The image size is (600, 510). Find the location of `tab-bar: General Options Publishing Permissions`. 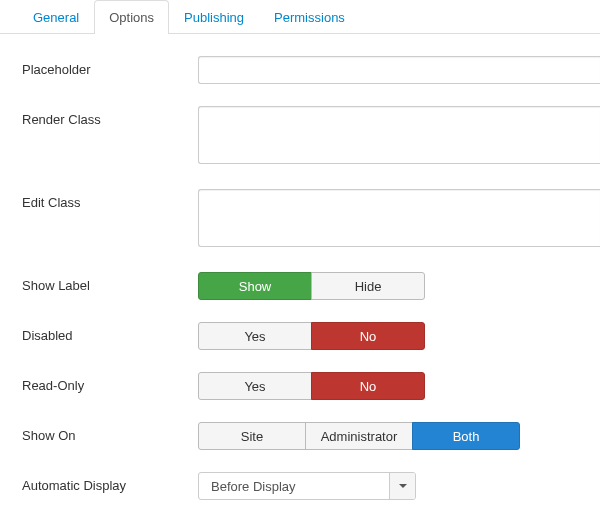

tab-bar: General Options Publishing Permissions is located at coordinates (300, 17).